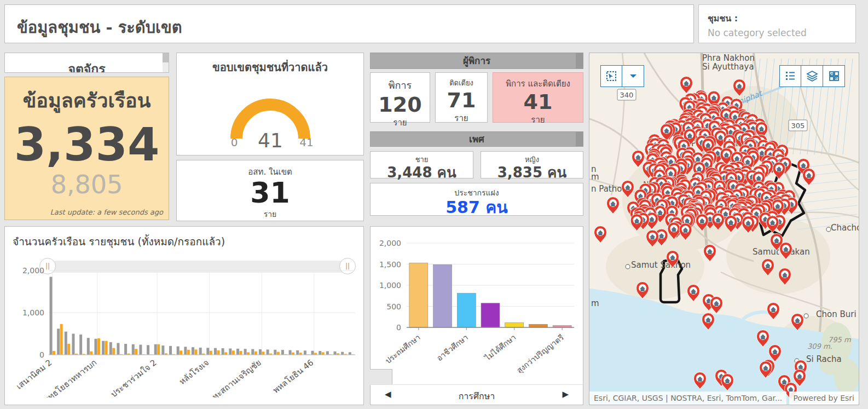 The image size is (868, 409). I want to click on svg-text: 2,000, so click(390, 243).